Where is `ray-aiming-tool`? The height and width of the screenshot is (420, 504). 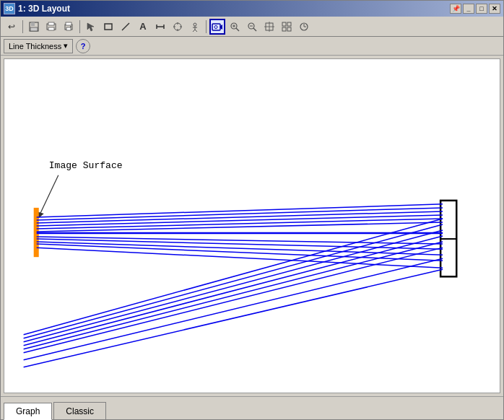
ray-aiming-tool is located at coordinates (178, 27).